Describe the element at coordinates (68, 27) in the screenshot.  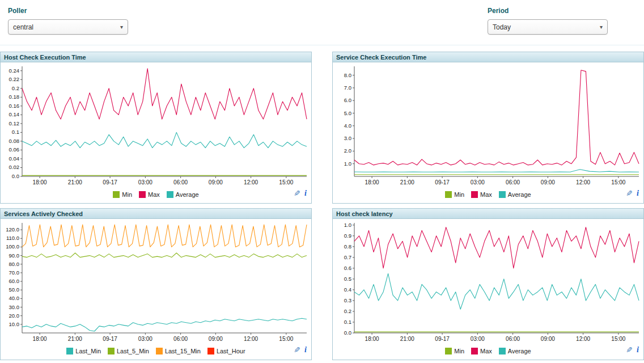
I see `poller-select: central ▾` at that location.